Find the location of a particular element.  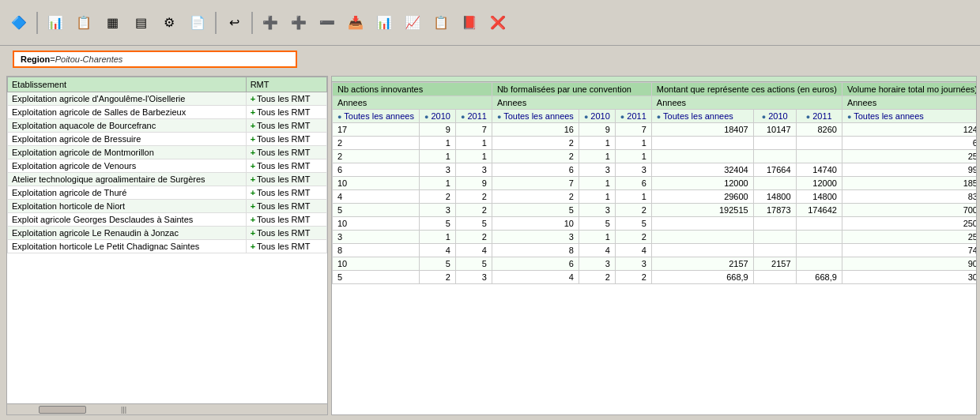

data-cell: 14800 is located at coordinates (775, 197).